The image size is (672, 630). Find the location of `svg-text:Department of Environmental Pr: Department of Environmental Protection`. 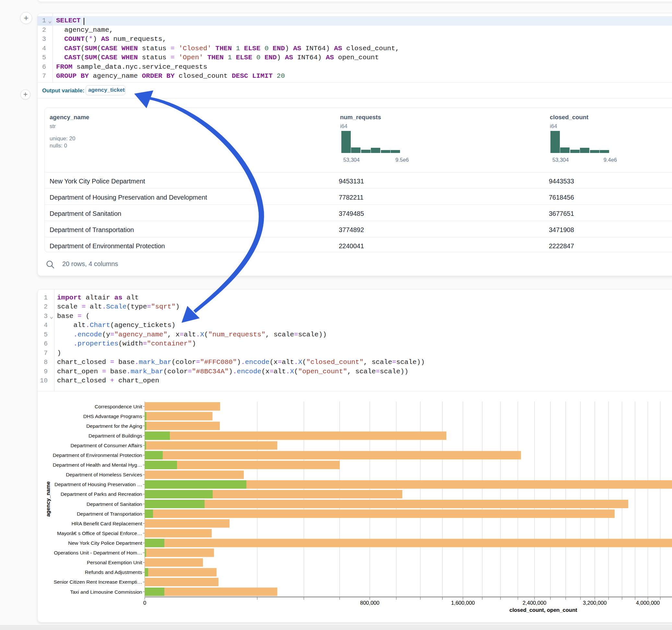

svg-text:Department of Environmental Pr: Department of Environmental Protection is located at coordinates (97, 455).